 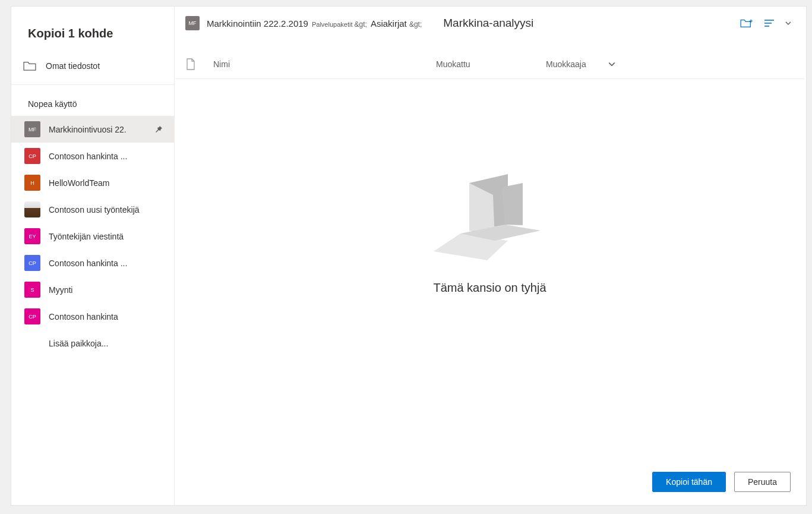 What do you see at coordinates (200, 64) in the screenshot?
I see `column-icon` at bounding box center [200, 64].